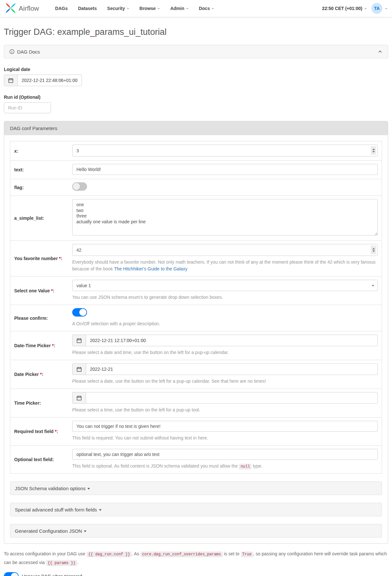 This screenshot has height=576, width=392. Describe the element at coordinates (109, 554) in the screenshot. I see `code-chip: {{ dag_run.conf }}` at that location.